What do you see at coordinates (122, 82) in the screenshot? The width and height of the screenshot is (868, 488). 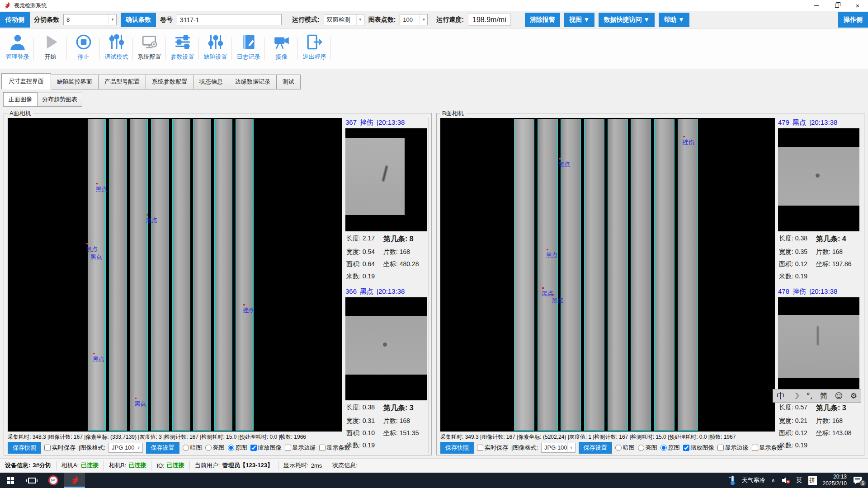 I see `tab-product-model-config: 产品型号配置` at bounding box center [122, 82].